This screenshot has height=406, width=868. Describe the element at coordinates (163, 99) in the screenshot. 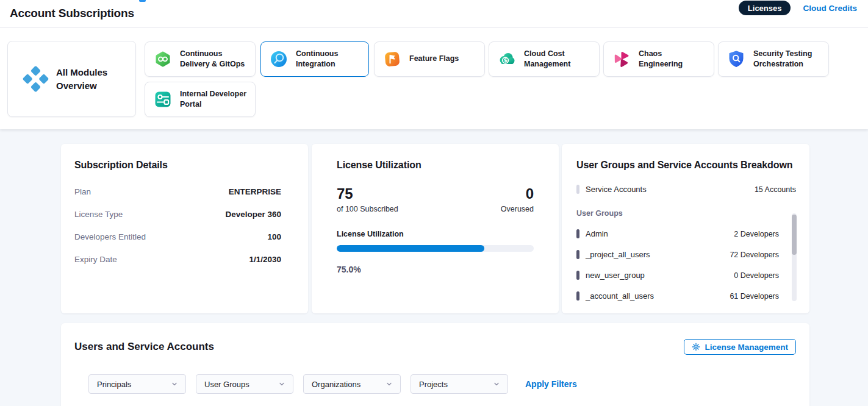

I see `internal-developer-portal-icon` at that location.